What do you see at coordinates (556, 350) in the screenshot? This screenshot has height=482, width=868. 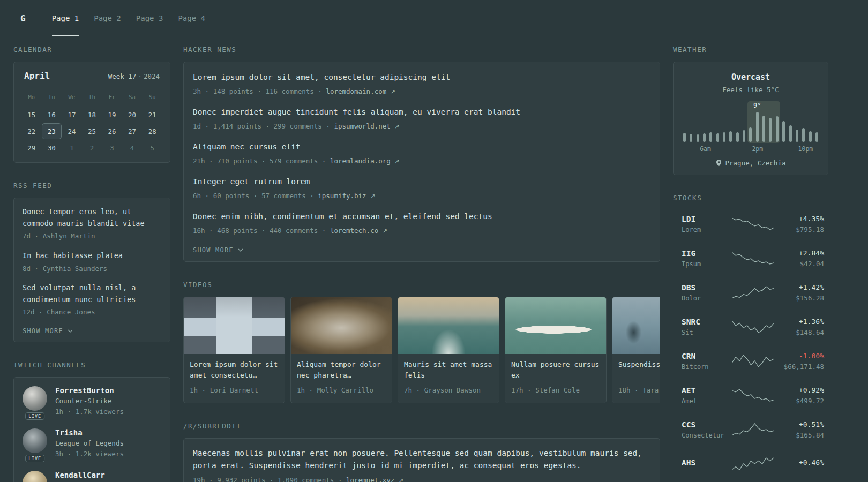 I see `video-card: Nullam posuere cursus ex 17h · Stefan Co…` at bounding box center [556, 350].